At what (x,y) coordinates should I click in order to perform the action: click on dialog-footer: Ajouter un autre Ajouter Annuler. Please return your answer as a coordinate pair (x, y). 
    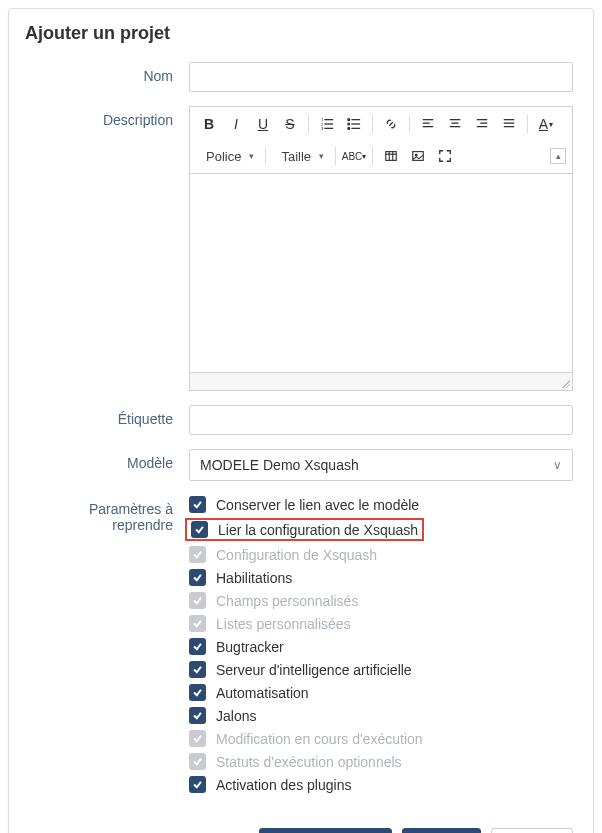
    Looking at the image, I should click on (301, 830).